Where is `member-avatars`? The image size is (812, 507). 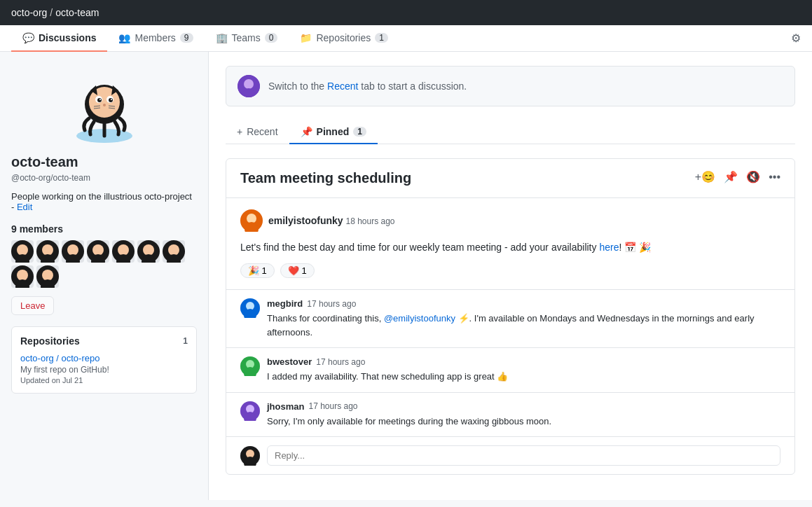
member-avatars is located at coordinates (104, 264).